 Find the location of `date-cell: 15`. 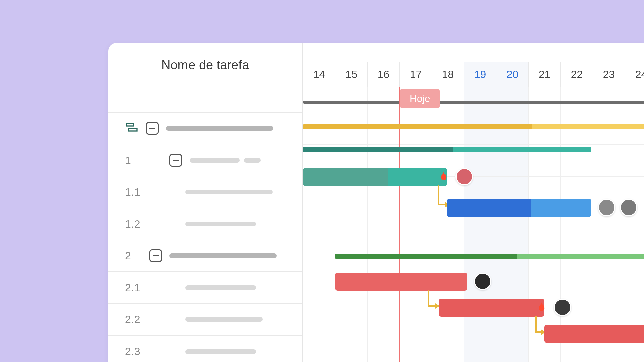

date-cell: 15 is located at coordinates (351, 74).